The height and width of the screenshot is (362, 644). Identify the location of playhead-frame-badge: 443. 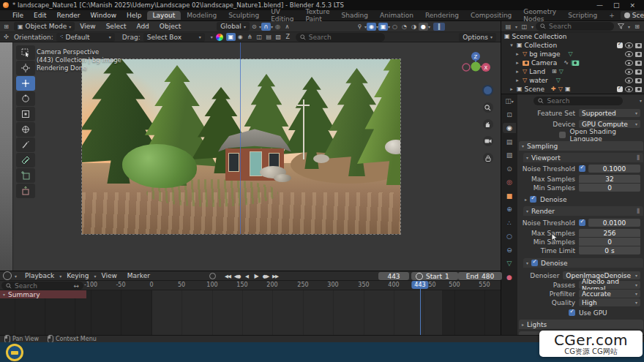
(420, 285).